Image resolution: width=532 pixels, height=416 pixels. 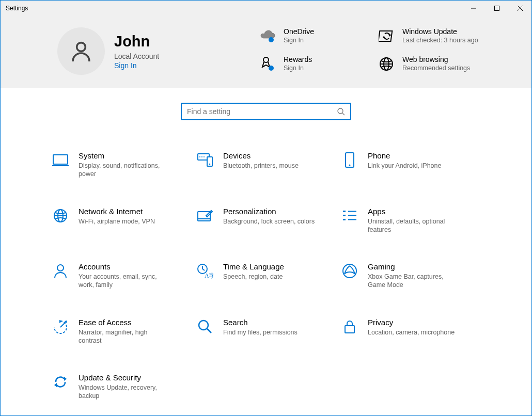 What do you see at coordinates (60, 271) in the screenshot?
I see `accounts-icon` at bounding box center [60, 271].